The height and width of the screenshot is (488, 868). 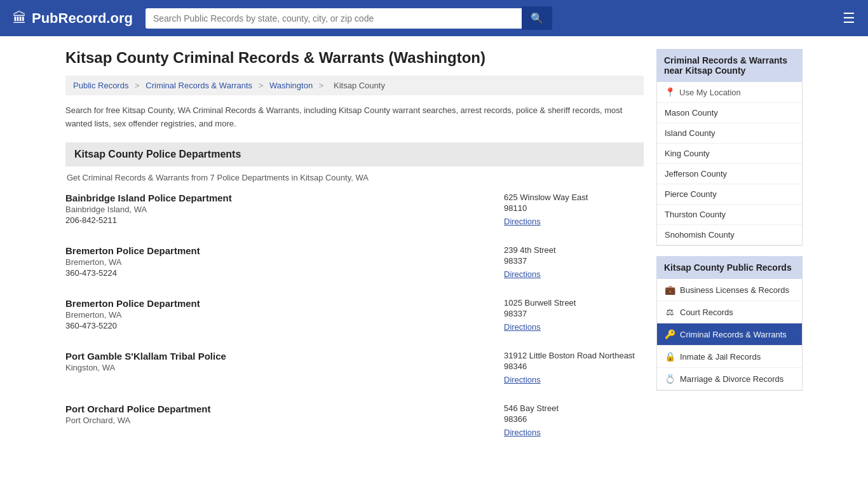 I want to click on dept-address: 31912 Little Boston Road Northeast 98346…, so click(x=574, y=367).